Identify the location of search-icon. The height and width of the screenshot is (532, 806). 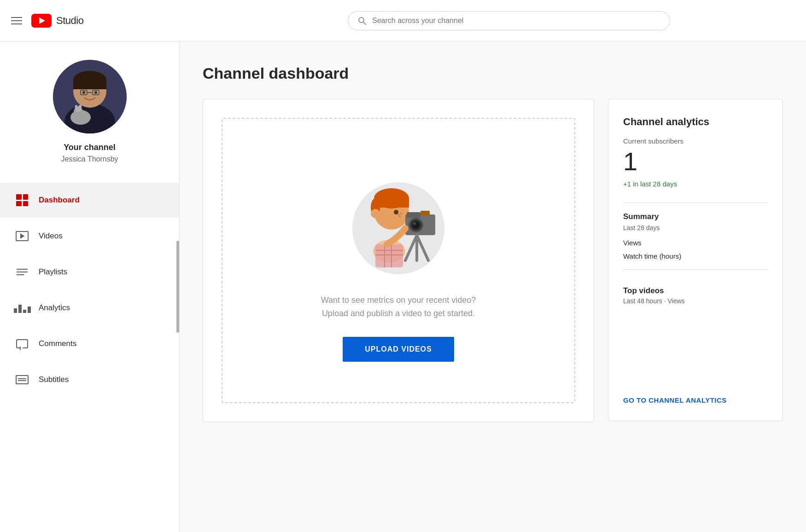
(362, 21).